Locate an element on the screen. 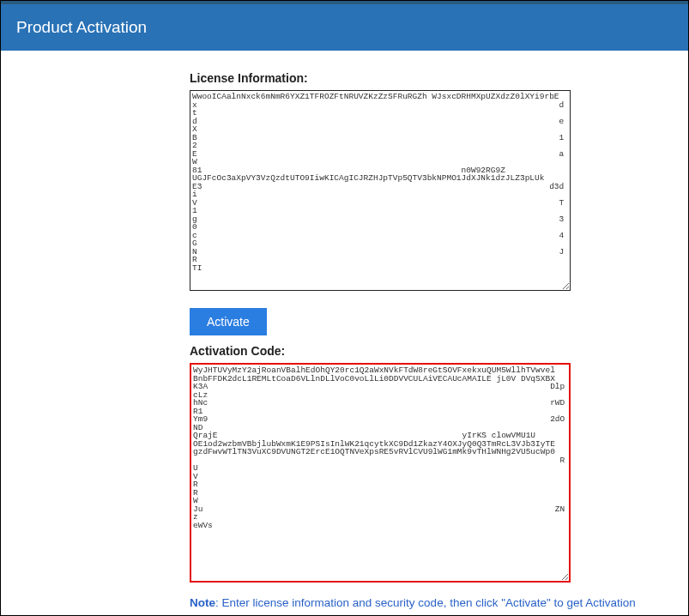  page-title: Product Activation is located at coordinates (82, 27).